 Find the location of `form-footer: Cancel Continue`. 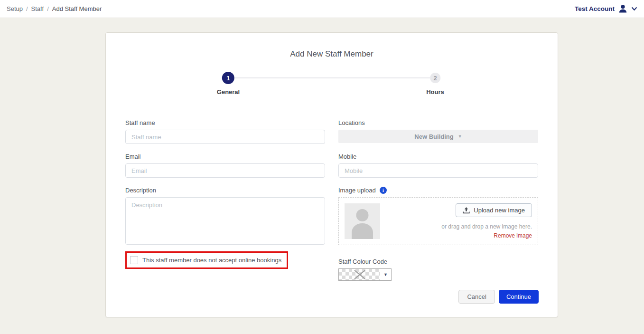

form-footer: Cancel Continue is located at coordinates (498, 296).